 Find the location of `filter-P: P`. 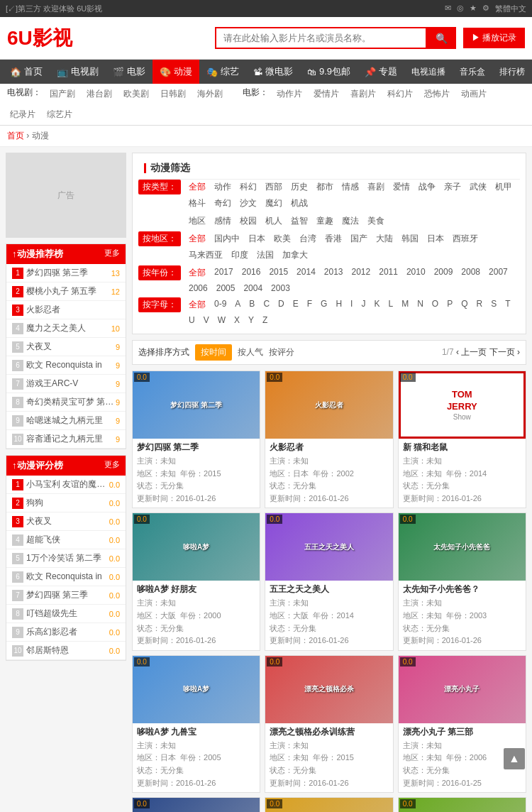

filter-P: P is located at coordinates (450, 305).